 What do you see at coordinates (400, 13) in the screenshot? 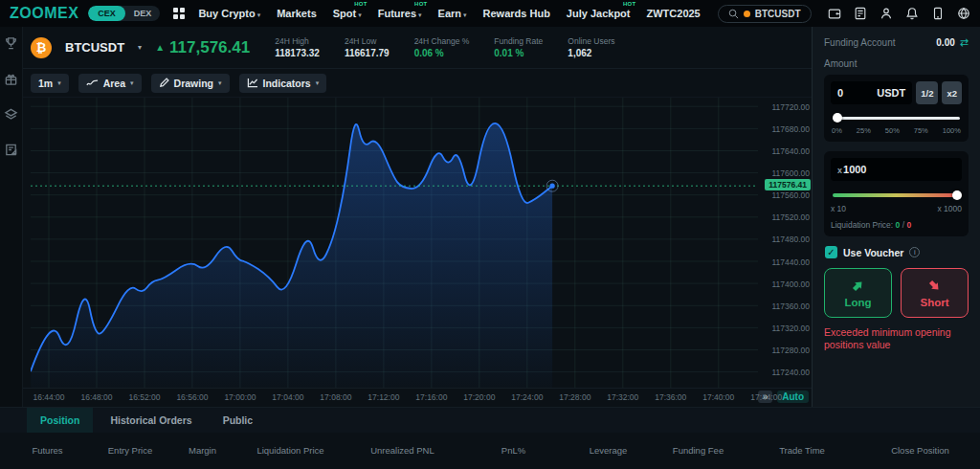
I see `nav-item-futures: HOTFutures▾` at bounding box center [400, 13].